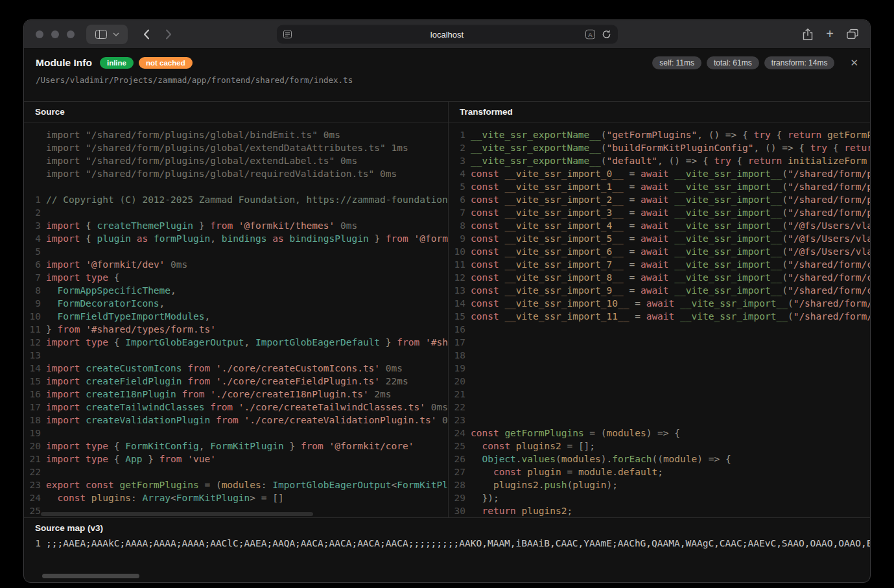 This screenshot has width=894, height=588. What do you see at coordinates (447, 75) in the screenshot?
I see `module-info-header: Module Info inlinenot cached self: 11mst…` at bounding box center [447, 75].